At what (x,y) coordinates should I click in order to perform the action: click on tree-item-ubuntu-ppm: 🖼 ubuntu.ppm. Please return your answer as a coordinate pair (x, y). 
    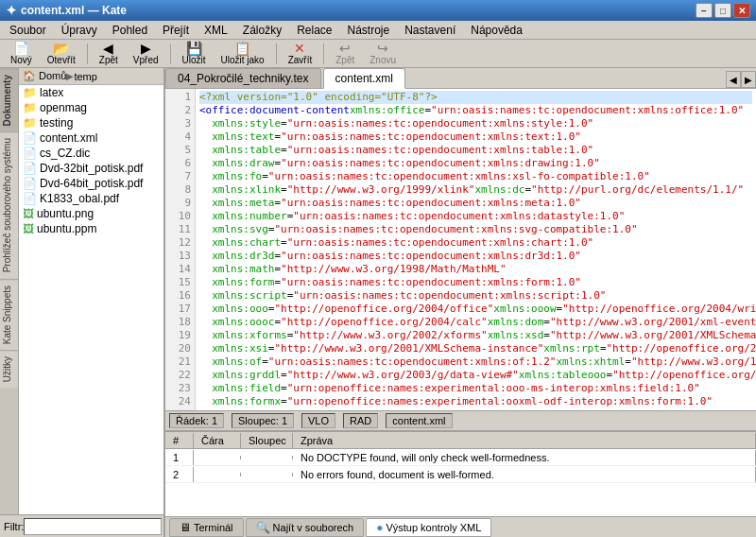
    Looking at the image, I should click on (91, 229).